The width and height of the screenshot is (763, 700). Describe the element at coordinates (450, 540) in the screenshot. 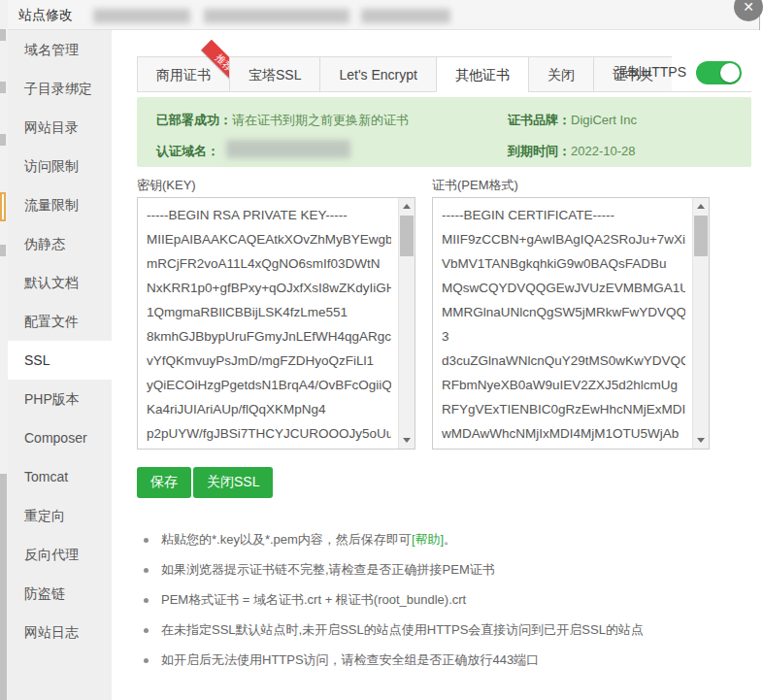

I see `note-suffix: 。` at that location.